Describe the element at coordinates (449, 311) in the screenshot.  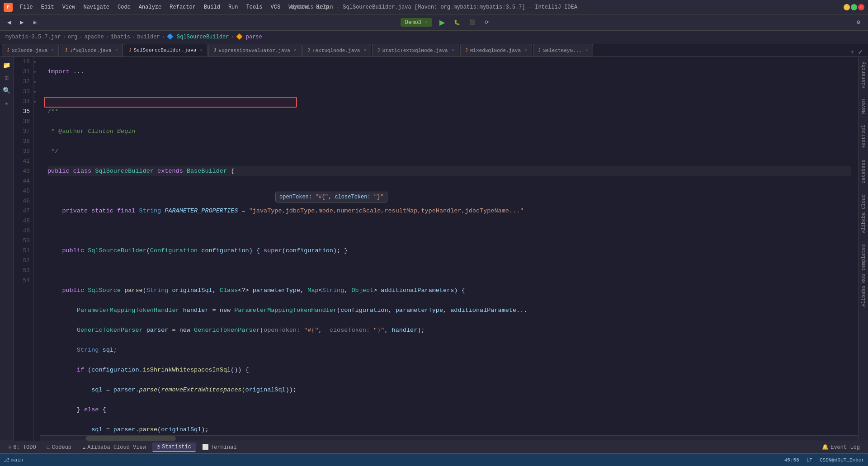
I see `code-line-44: ParameterMappingTokenHandler handler = n…` at that location.